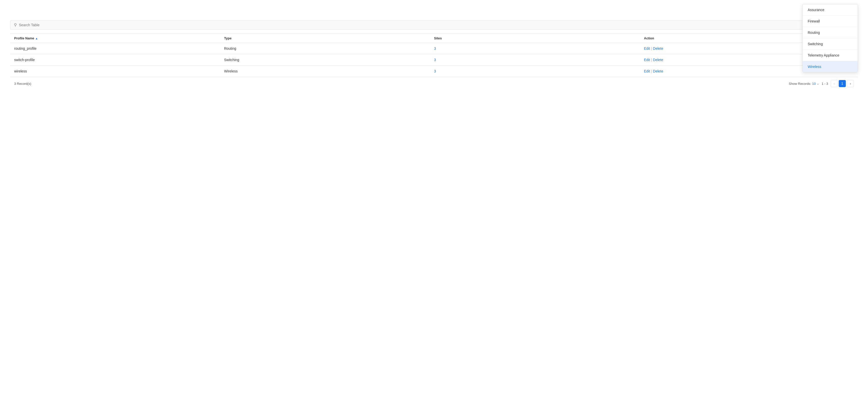 This screenshot has width=868, height=413. I want to click on top-bar: + Add Profile, so click(434, 10).